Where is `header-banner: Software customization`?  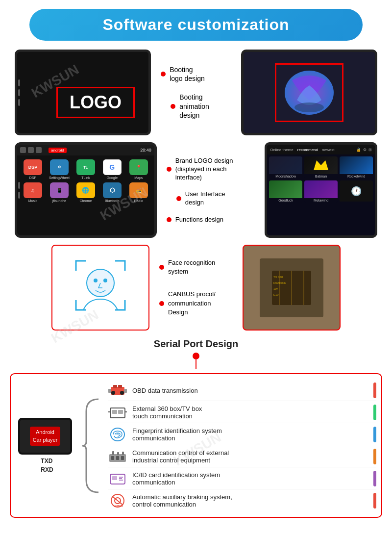 header-banner: Software customization is located at coordinates (196, 25).